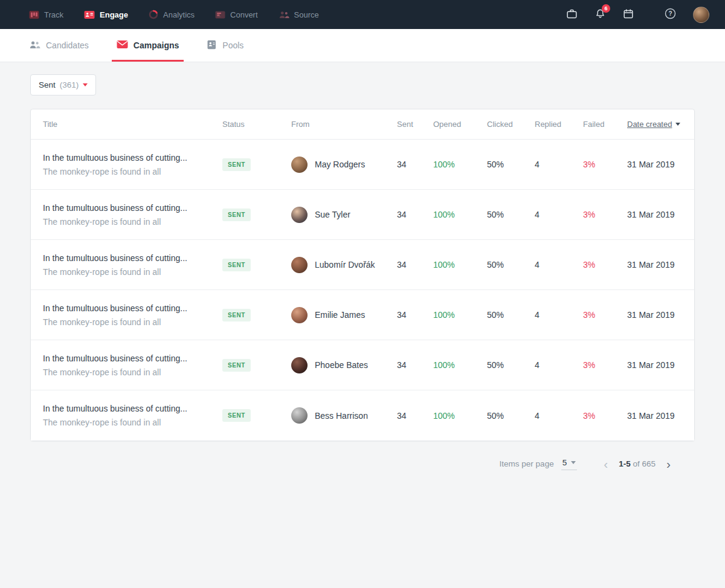  Describe the element at coordinates (284, 15) in the screenshot. I see `source-icon` at that location.